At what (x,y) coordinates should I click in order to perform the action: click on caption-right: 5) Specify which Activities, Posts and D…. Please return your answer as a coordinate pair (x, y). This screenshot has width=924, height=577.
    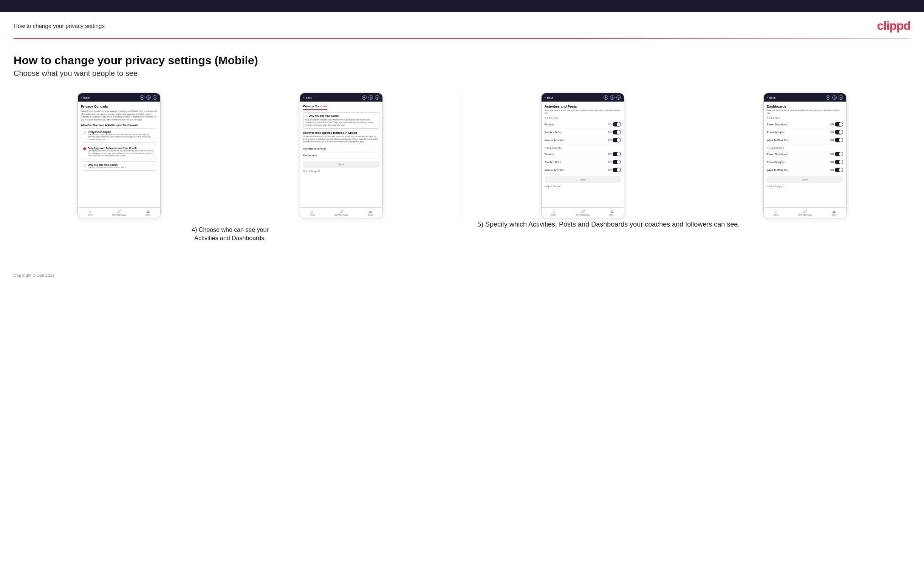
    Looking at the image, I should click on (609, 224).